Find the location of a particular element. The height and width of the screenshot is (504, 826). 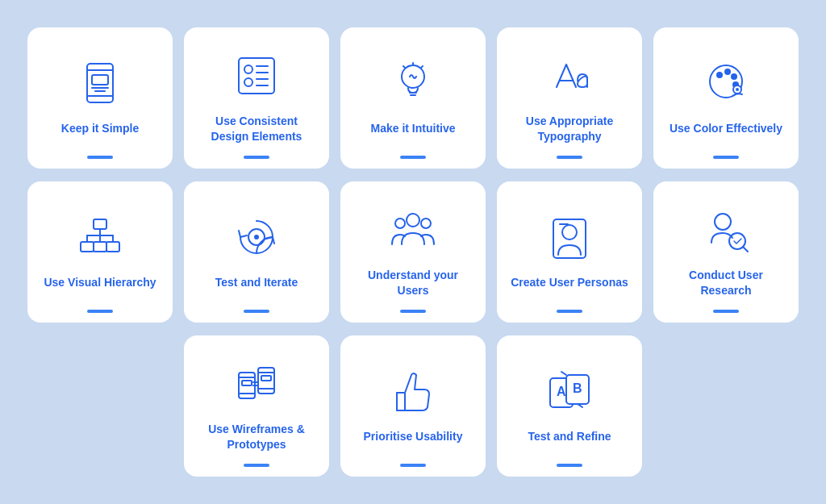

card-understand-users: Understand your Users is located at coordinates (413, 252).